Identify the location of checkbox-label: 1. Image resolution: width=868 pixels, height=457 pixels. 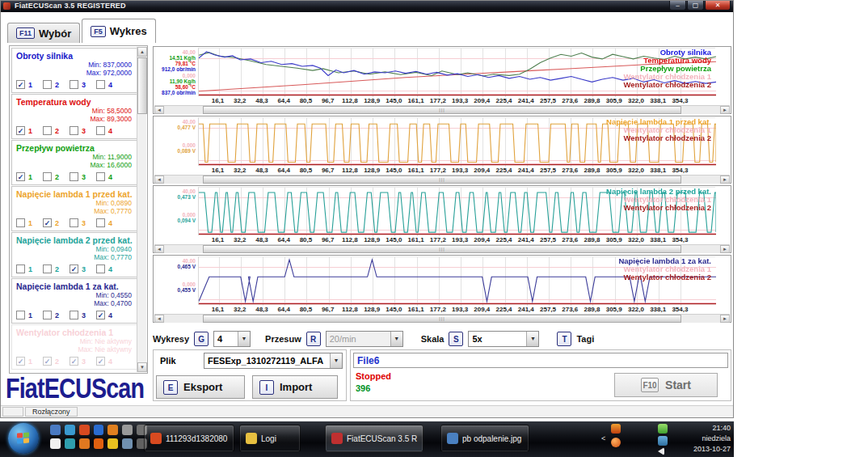
(31, 269).